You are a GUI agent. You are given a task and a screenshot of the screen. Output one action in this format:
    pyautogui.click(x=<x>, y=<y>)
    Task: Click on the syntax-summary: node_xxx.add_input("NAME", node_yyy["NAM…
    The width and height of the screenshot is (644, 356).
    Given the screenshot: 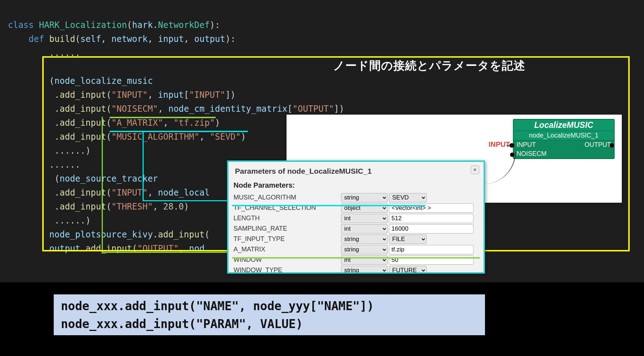 What is the action you would take?
    pyautogui.click(x=269, y=315)
    